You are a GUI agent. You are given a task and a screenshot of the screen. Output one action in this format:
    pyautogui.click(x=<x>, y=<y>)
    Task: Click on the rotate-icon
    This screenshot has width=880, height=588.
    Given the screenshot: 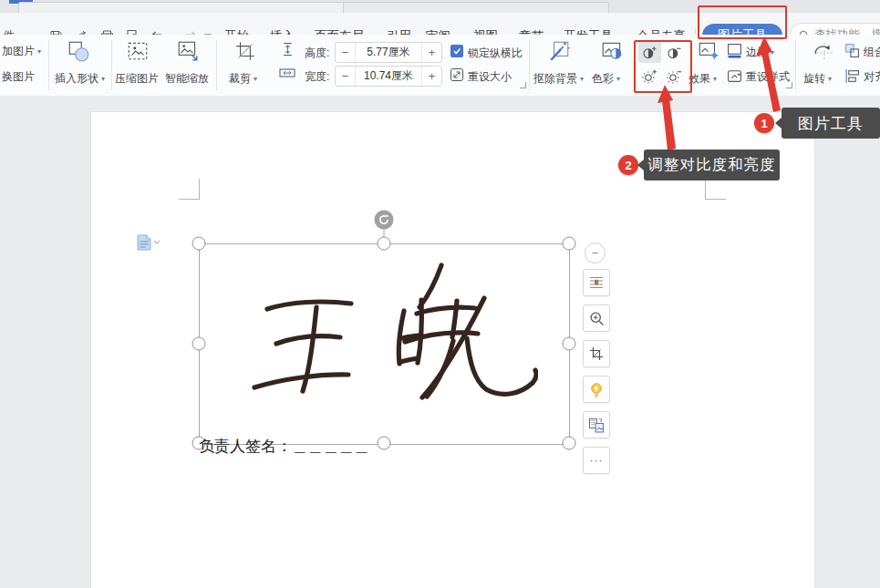 What is the action you would take?
    pyautogui.click(x=823, y=52)
    